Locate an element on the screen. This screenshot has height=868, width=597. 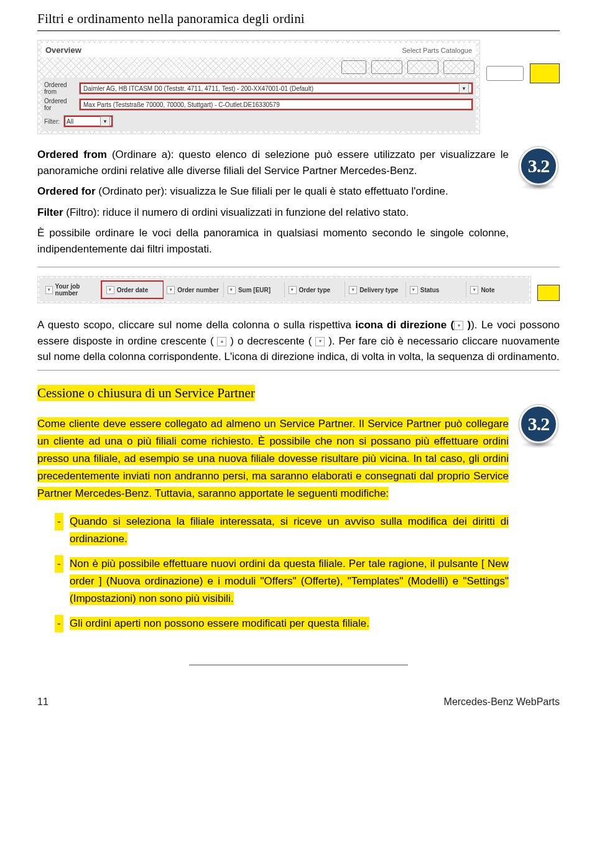
col-order-date: ▾Order date is located at coordinates (132, 290).